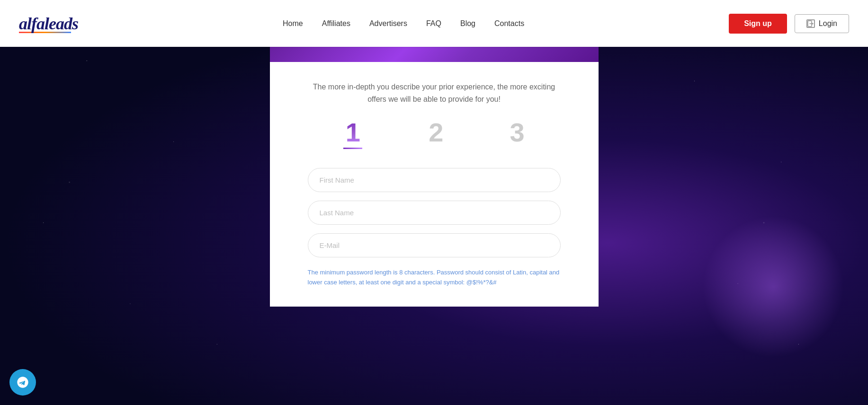 This screenshot has width=868, height=405. I want to click on header-actions: Sign up Login, so click(789, 24).